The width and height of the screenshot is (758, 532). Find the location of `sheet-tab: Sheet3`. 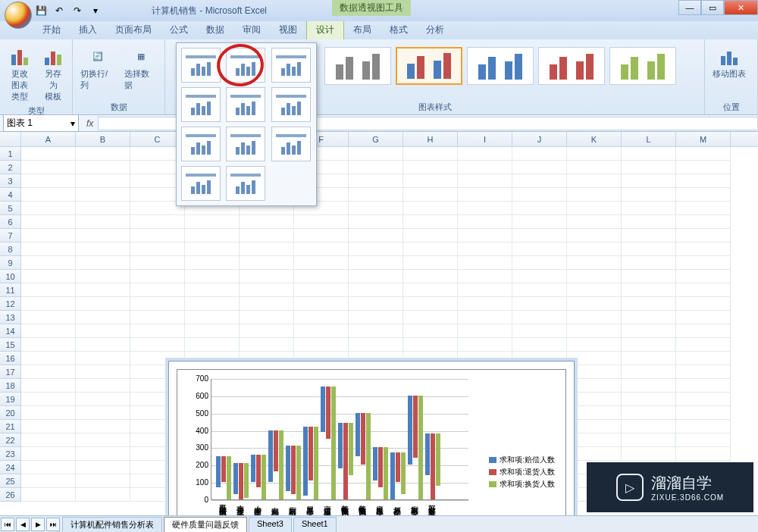

sheet-tab: Sheet3 is located at coordinates (270, 524).